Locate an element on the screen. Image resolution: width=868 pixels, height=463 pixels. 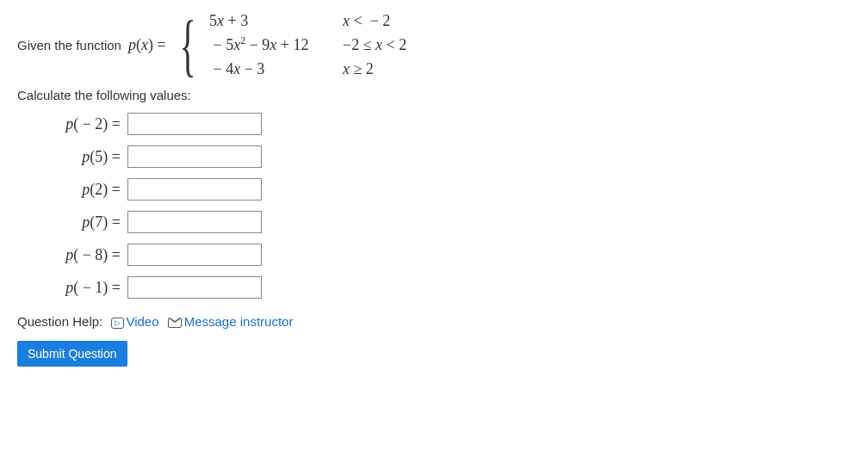
case-expression: − 5x2 − 9x + 12 is located at coordinates (276, 45).